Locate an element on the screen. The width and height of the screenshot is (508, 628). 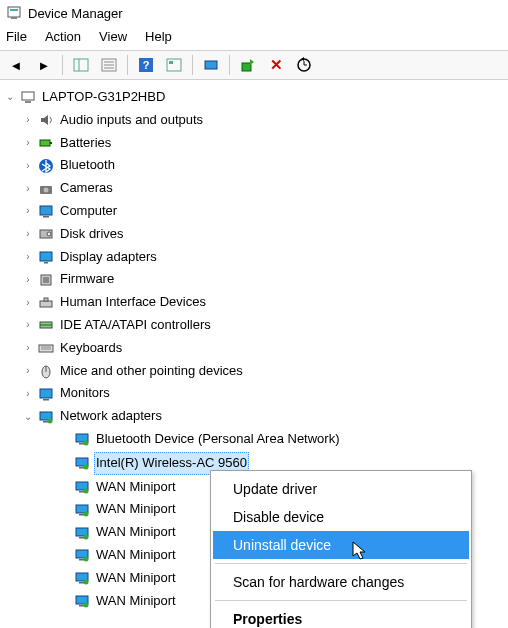
tree-node-label: Bluetooth is located at coordinates (88, 166).